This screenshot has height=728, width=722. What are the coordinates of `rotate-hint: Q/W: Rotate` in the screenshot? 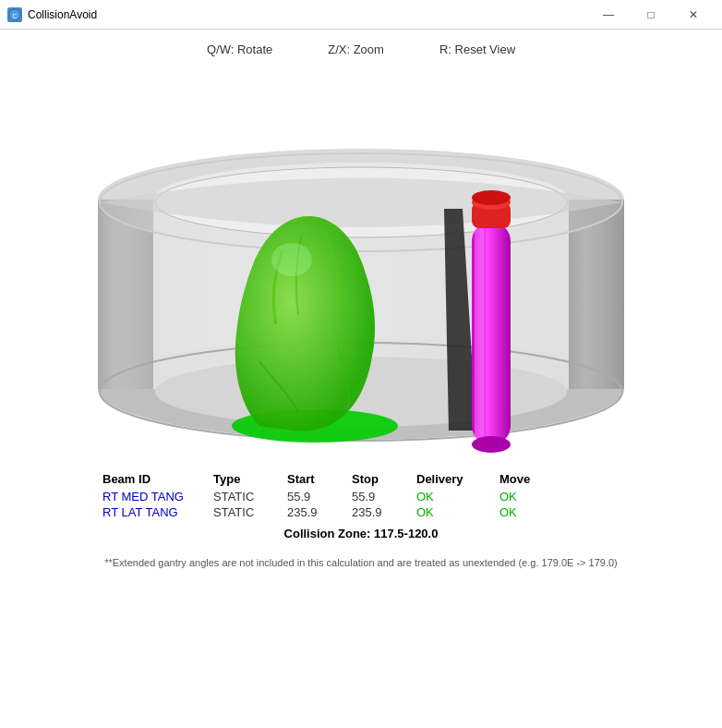 It's located at (240, 50).